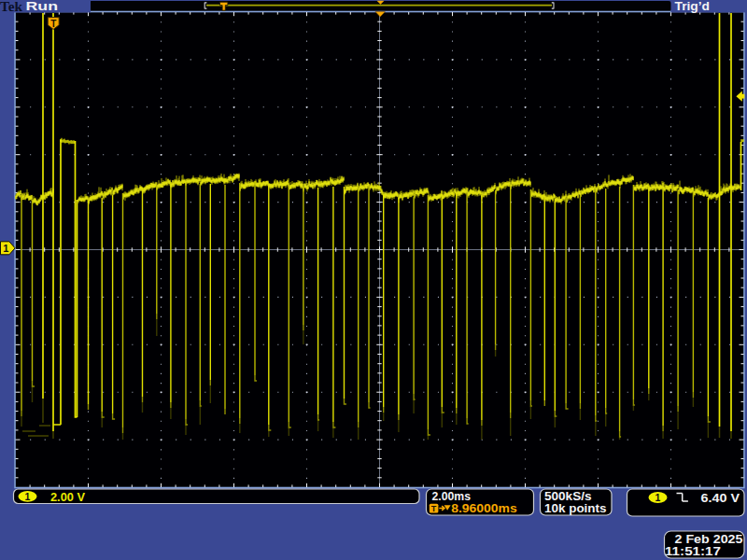  What do you see at coordinates (11, 7) in the screenshot?
I see `svg-text: Tek` at bounding box center [11, 7].